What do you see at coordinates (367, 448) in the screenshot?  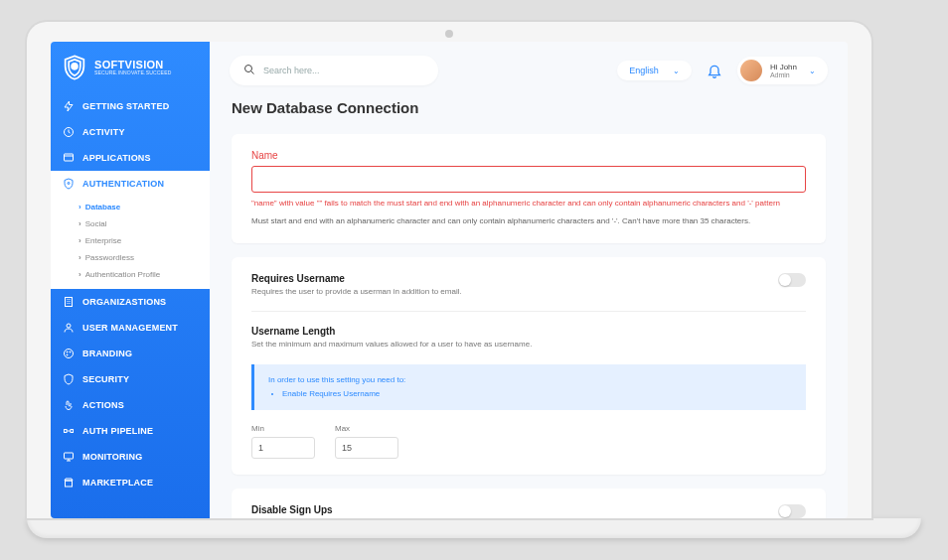 I see `max-input` at bounding box center [367, 448].